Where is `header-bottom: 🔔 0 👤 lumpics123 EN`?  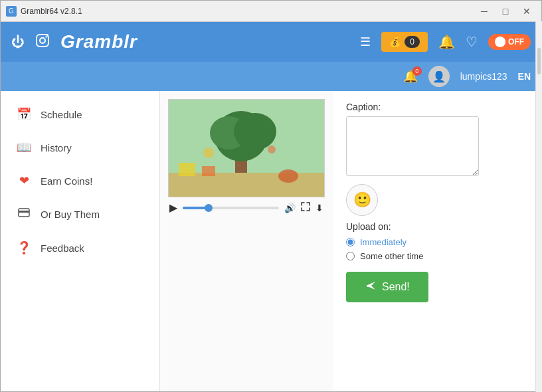
header-bottom: 🔔 0 👤 lumpics123 EN is located at coordinates (271, 76).